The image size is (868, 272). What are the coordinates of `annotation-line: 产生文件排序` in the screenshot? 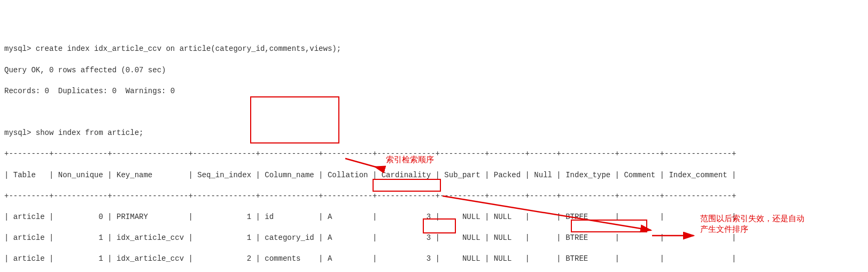 It's located at (724, 229).